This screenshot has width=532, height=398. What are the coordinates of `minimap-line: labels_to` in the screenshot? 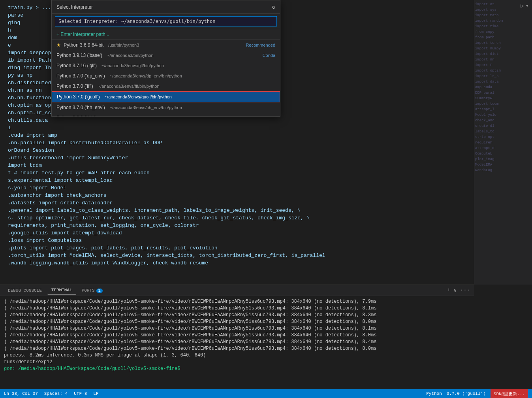 It's located at (503, 132).